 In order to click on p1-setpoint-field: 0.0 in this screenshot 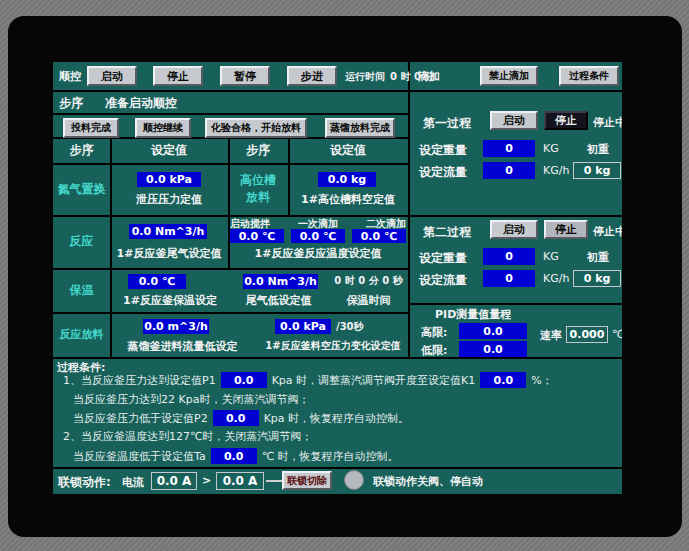, I will do `click(244, 380)`.